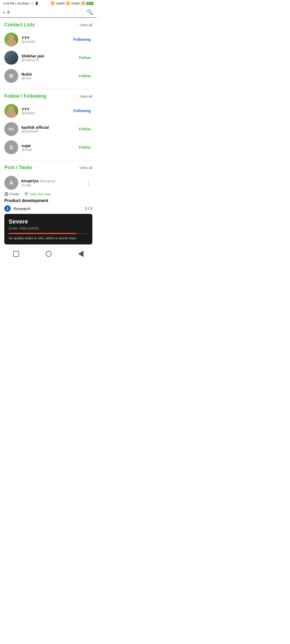 This screenshot has height=644, width=290. What do you see at coordinates (83, 3) in the screenshot?
I see `wifi-icon3: 📶` at bounding box center [83, 3].